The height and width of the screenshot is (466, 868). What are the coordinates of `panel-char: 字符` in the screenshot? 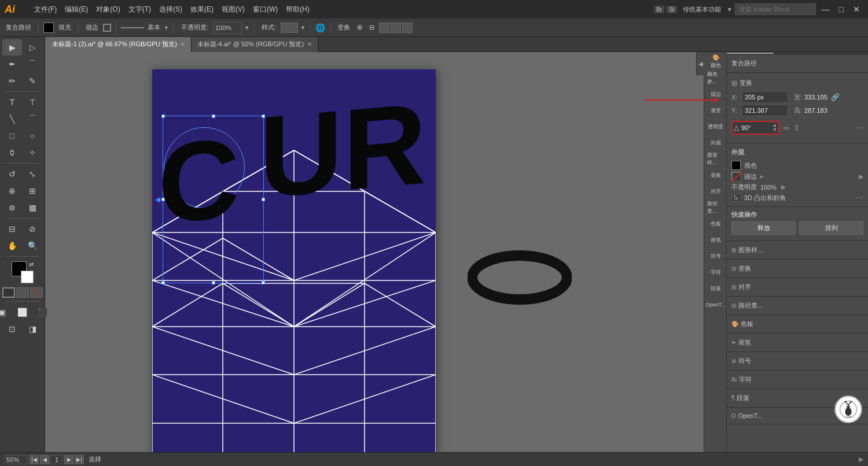 It's located at (716, 272).